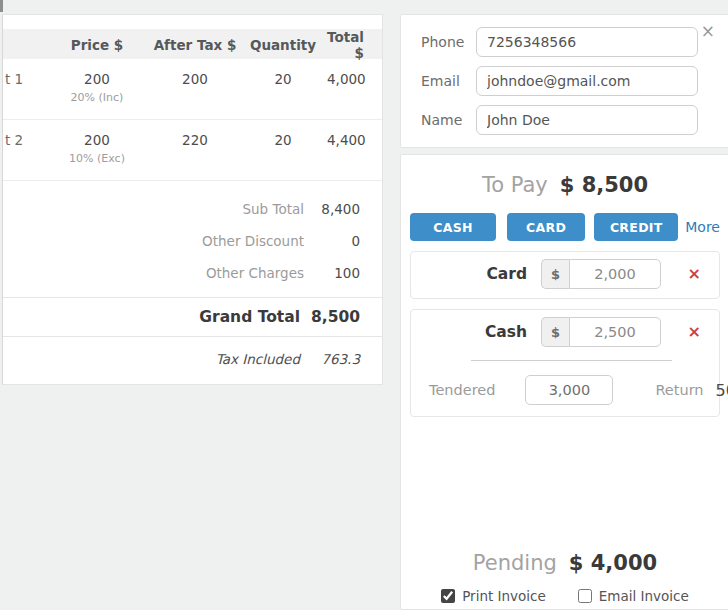 The width and height of the screenshot is (728, 610). Describe the element at coordinates (192, 239) in the screenshot. I see `invoice-summary: Sub Total 8,400 Other Discount 0 Other C…` at that location.